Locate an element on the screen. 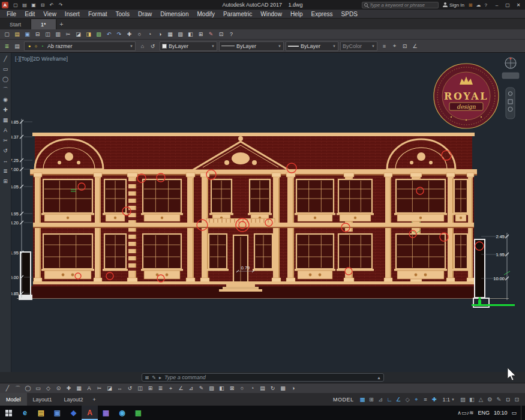  show-desktop-button is located at coordinates (522, 413).